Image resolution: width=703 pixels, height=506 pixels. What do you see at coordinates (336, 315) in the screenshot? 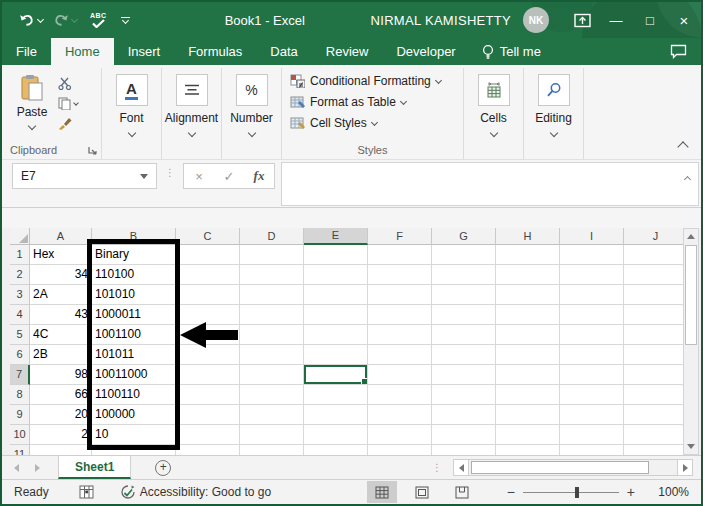
I see `cell-E4` at bounding box center [336, 315].